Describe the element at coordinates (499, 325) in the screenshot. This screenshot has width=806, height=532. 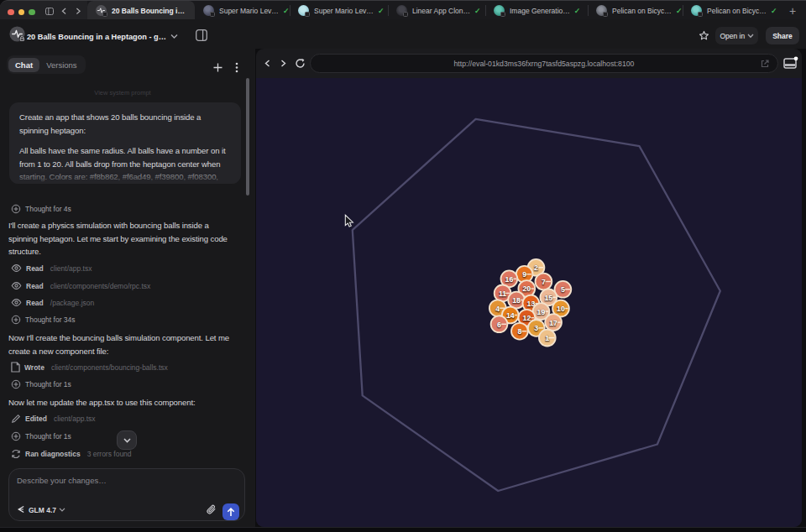
I see `svg-text: 6` at that location.